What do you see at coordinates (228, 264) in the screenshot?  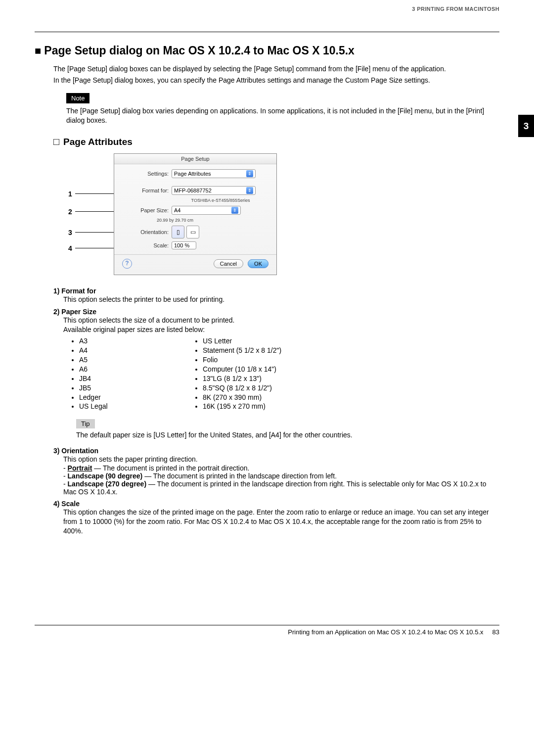 I see `cancel-button: Cancel` at bounding box center [228, 264].